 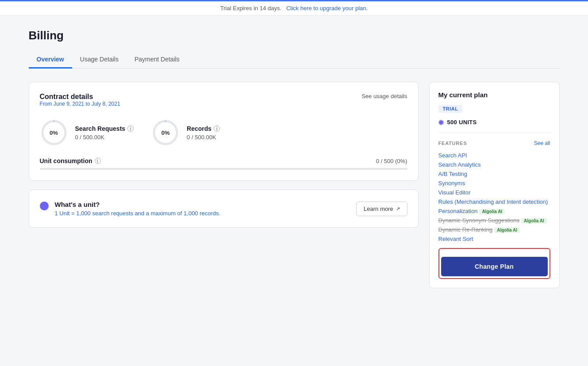 What do you see at coordinates (138, 209) in the screenshot?
I see `unit-text: What's a unit? 1 Unit = 1,000 search req…` at bounding box center [138, 209].